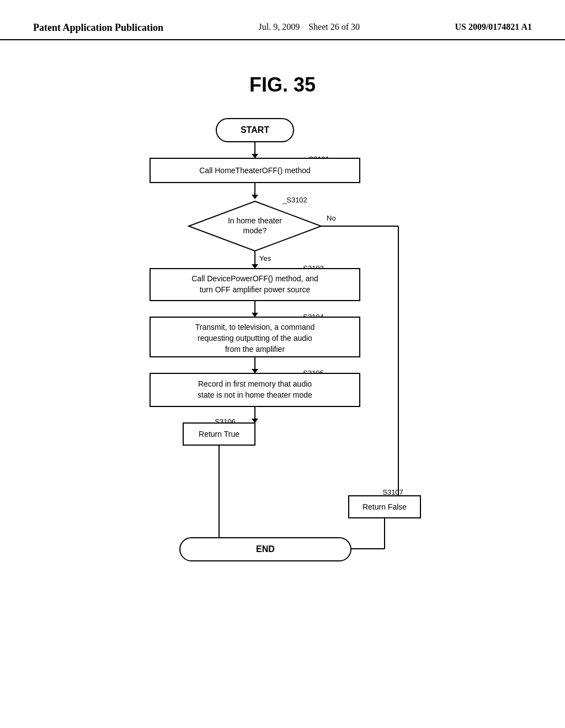 This screenshot has height=728, width=565. Describe the element at coordinates (255, 384) in the screenshot. I see `svg-text:Record in first memory that au: Record in first memory that audio` at that location.